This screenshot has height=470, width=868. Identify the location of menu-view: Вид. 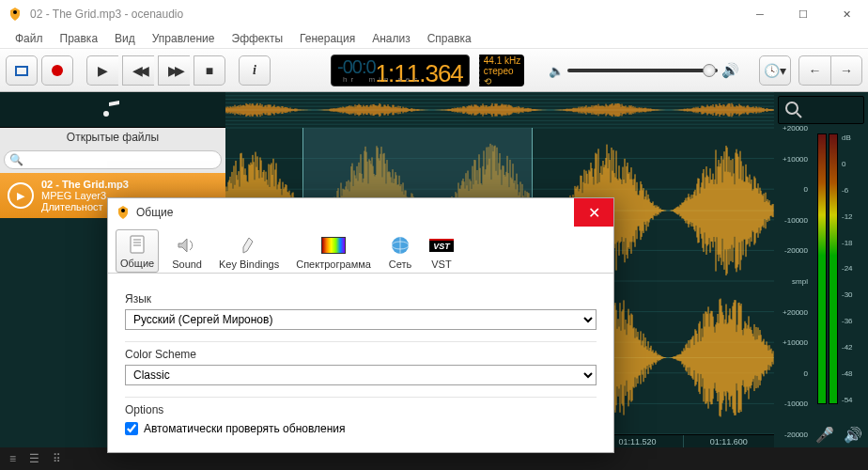
(125, 39).